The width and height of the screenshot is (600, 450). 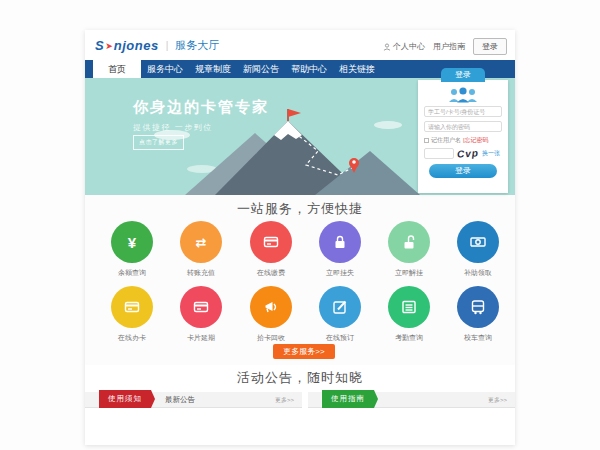 What do you see at coordinates (132, 273) in the screenshot?
I see `service-label: 余额查询` at bounding box center [132, 273].